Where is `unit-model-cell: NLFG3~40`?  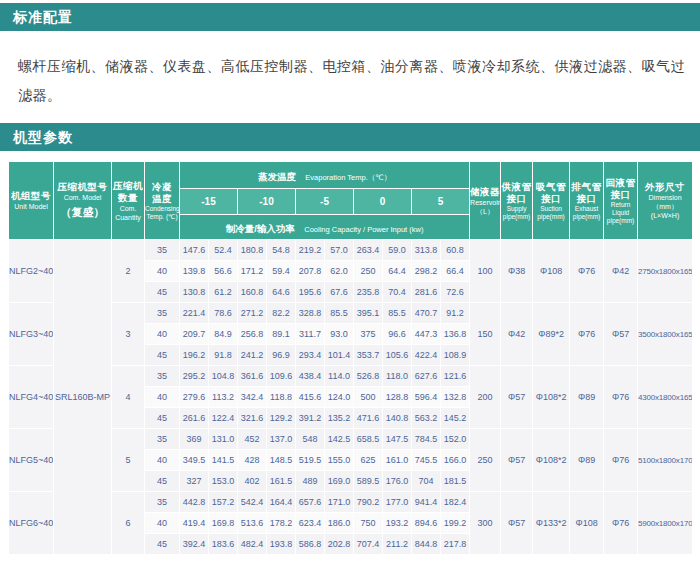 unit-model-cell: NLFG3~40 is located at coordinates (32, 334).